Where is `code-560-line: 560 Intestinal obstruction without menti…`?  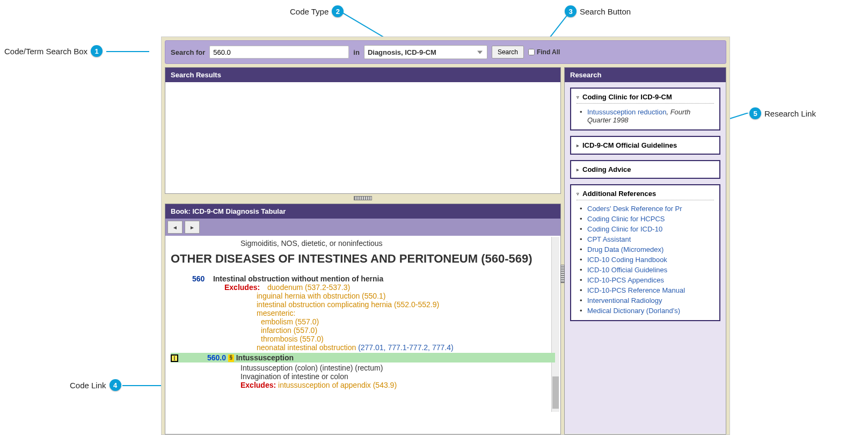 code-560-line: 560 Intestinal obstruction without menti… is located at coordinates (374, 279).